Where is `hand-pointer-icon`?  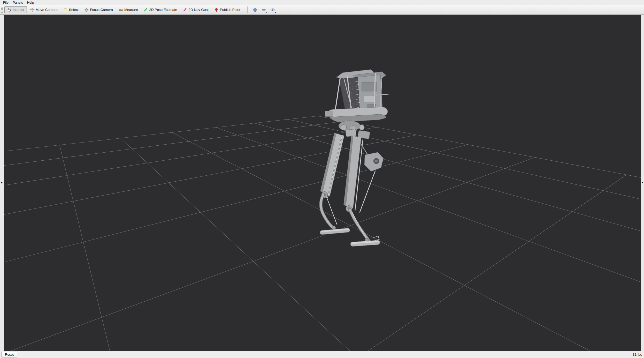
hand-pointer-icon is located at coordinates (9, 10).